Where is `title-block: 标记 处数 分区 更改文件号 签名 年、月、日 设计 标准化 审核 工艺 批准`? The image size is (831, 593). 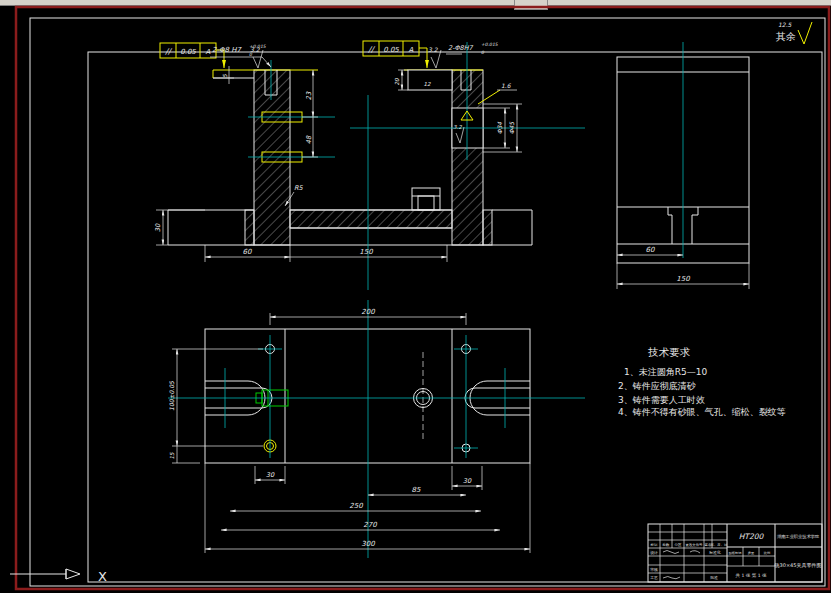
title-block: 标记 处数 分区 更改文件号 签名 年、月、日 设计 标准化 审核 工艺 批准 is located at coordinates (735, 553).